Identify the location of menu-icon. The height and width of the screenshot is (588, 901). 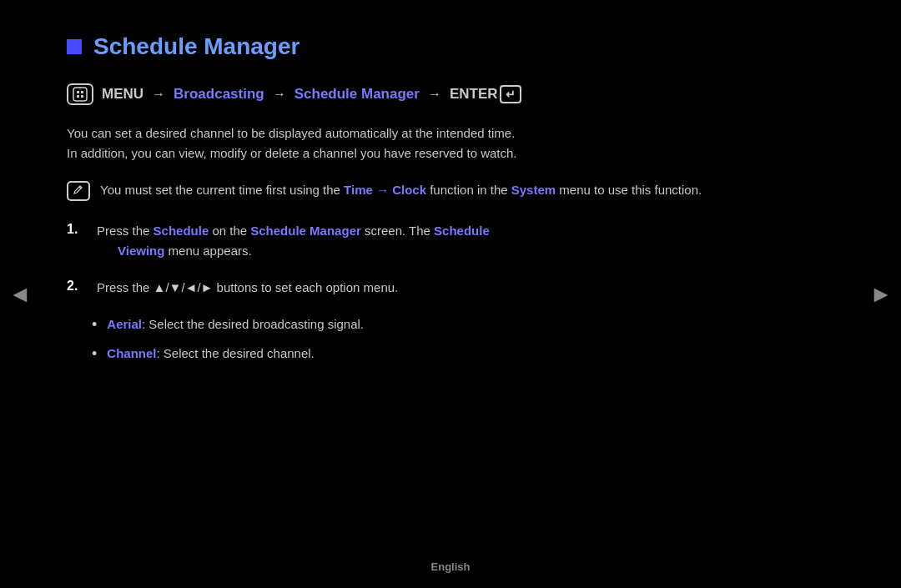
(80, 94).